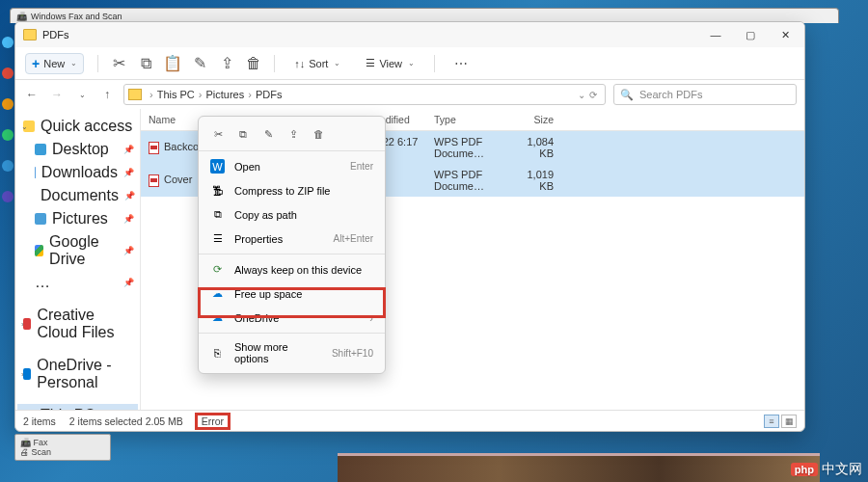 The height and width of the screenshot is (482, 868). I want to click on ctx-delete-icon: 🗑, so click(318, 134).